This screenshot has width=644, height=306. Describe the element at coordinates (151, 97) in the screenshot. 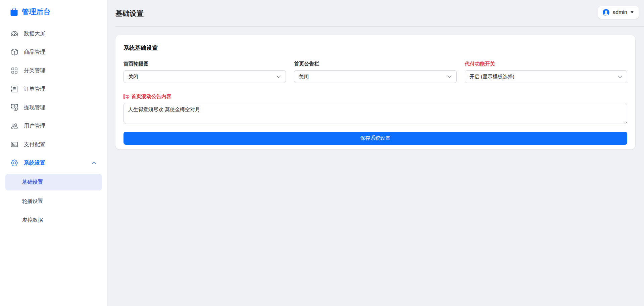

I see `scrolling-announcement-label-text: 首页滚动公告内容` at that location.